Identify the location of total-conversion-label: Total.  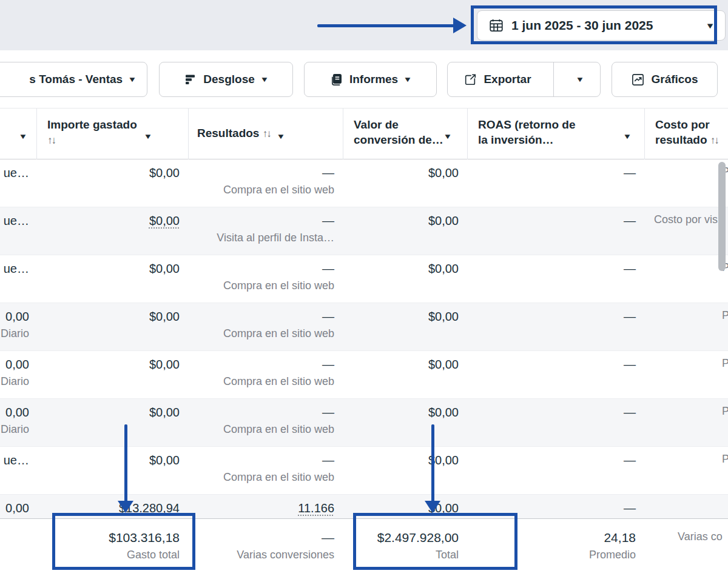
(400, 555).